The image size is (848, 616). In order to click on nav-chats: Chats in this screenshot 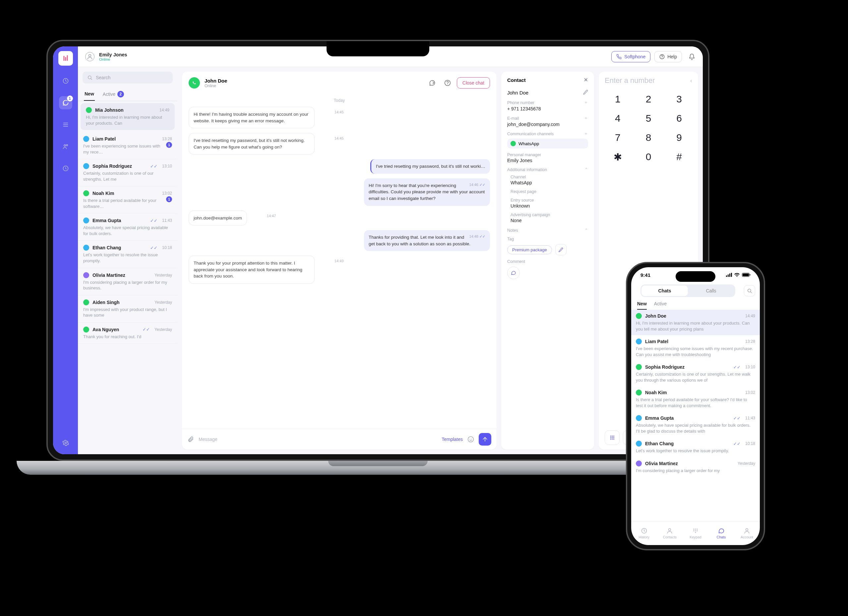, I will do `click(722, 533)`.